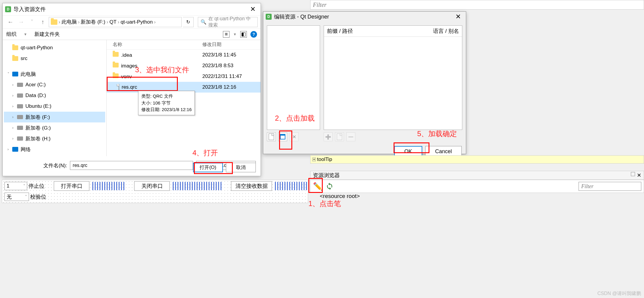 Image resolution: width=644 pixels, height=298 pixels. Describe the element at coordinates (55, 165) in the screenshot. I see `filename-label: 文件名(N):` at that location.